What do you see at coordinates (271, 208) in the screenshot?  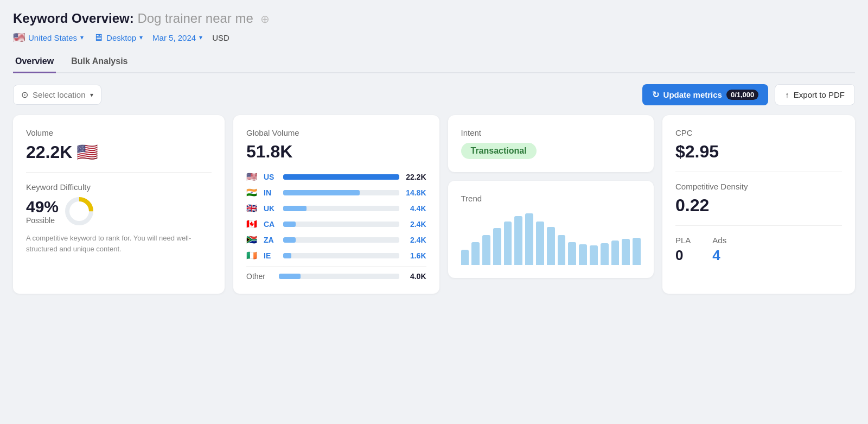 I see `code-uk: UK` at bounding box center [271, 208].